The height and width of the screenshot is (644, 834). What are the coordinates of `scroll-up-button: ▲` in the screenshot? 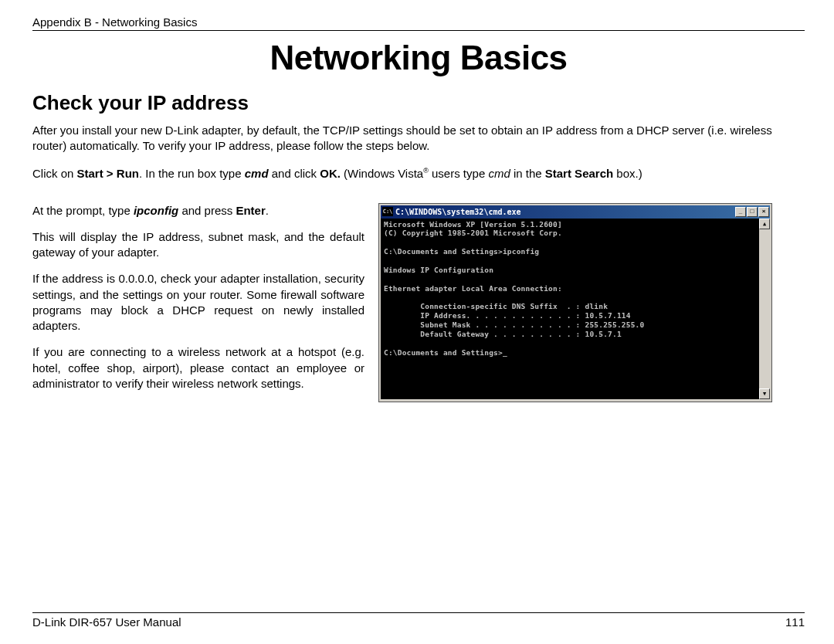 It's located at (764, 224).